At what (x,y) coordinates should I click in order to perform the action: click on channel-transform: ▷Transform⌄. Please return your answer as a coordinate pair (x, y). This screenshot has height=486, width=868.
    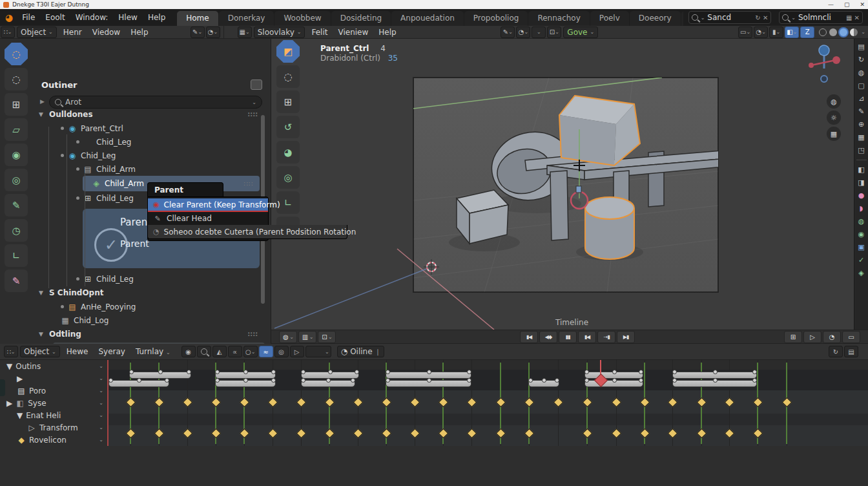
    Looking at the image, I should click on (54, 428).